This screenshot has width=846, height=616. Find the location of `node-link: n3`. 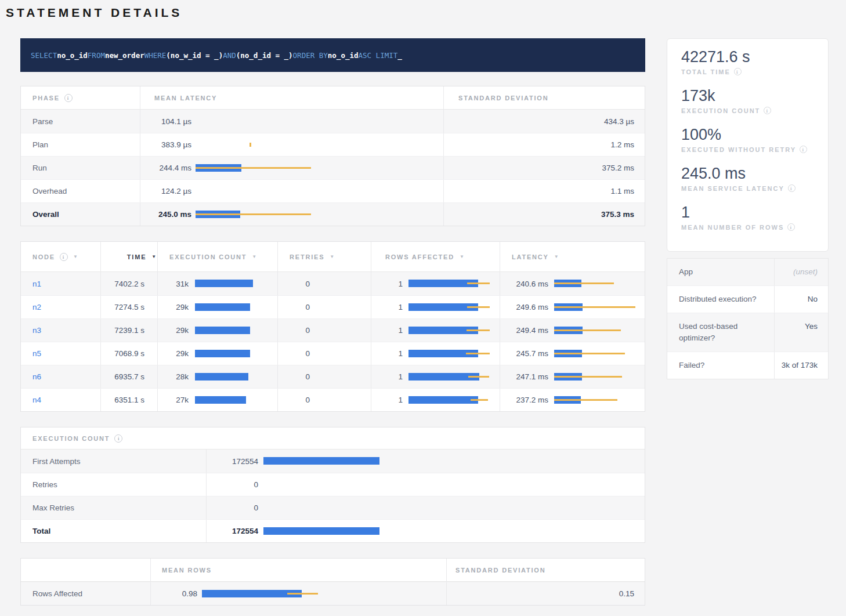

node-link: n3 is located at coordinates (37, 331).